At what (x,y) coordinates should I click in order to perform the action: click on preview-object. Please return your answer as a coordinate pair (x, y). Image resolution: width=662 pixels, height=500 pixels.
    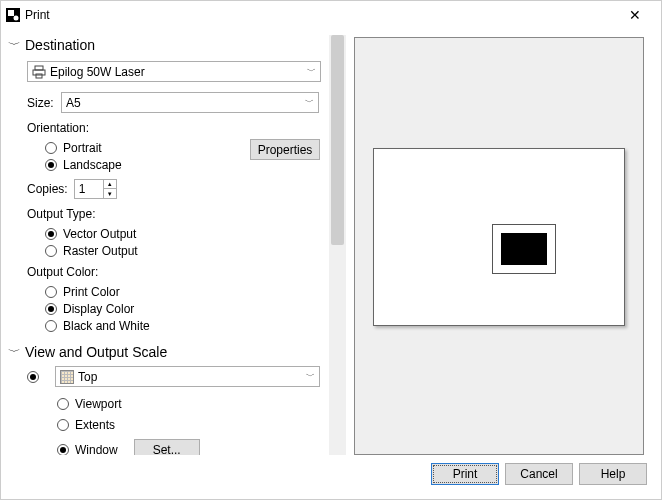
    Looking at the image, I should click on (524, 249).